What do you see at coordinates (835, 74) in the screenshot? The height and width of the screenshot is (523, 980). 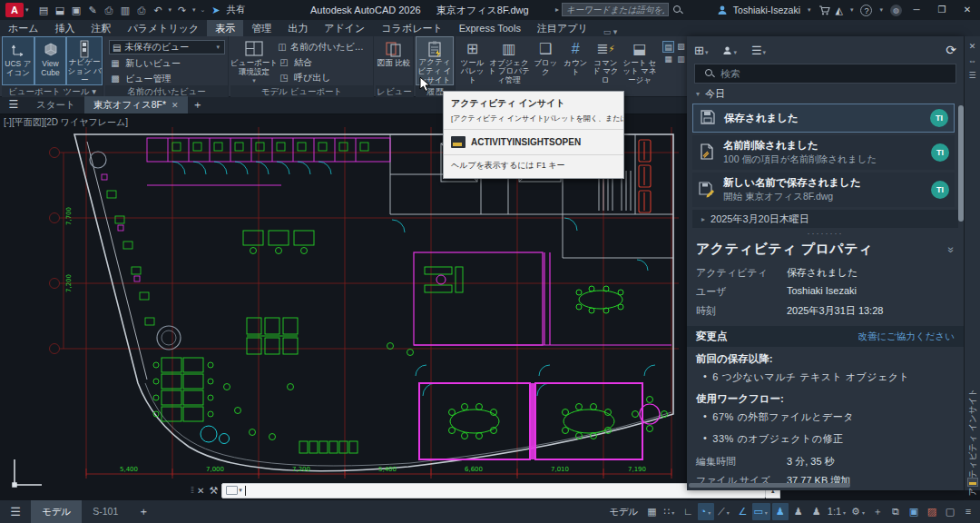 I see `palette-search-input` at bounding box center [835, 74].